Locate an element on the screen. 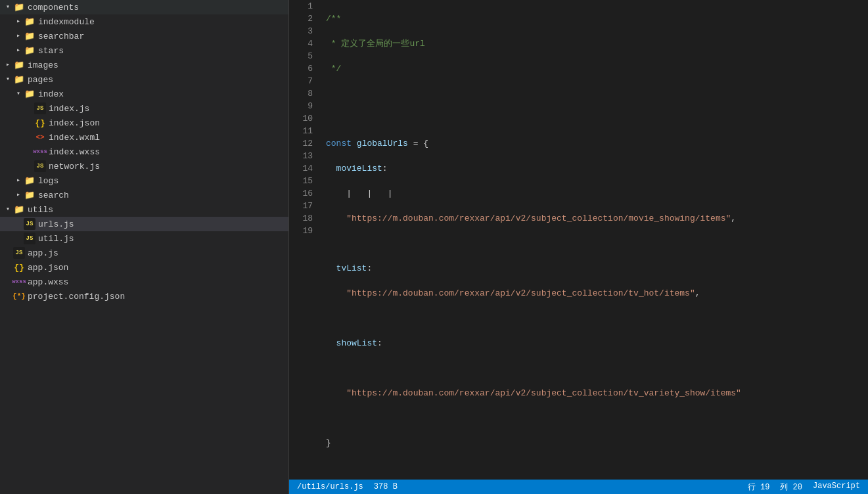  sidebar-item-pages: 📁 pages is located at coordinates (145, 79).